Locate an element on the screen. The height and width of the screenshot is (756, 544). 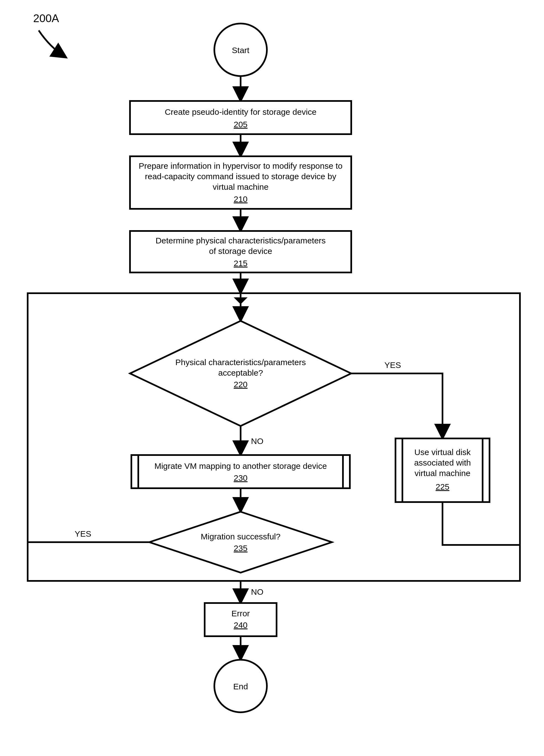
branch-220-yes: YES is located at coordinates (397, 399).